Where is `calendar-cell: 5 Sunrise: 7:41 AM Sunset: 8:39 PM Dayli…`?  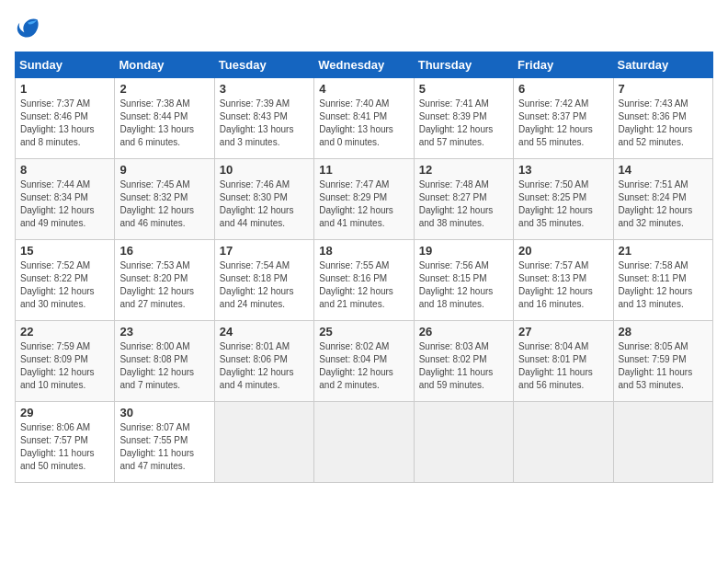
calendar-cell: 5 Sunrise: 7:41 AM Sunset: 8:39 PM Dayli… is located at coordinates (463, 119).